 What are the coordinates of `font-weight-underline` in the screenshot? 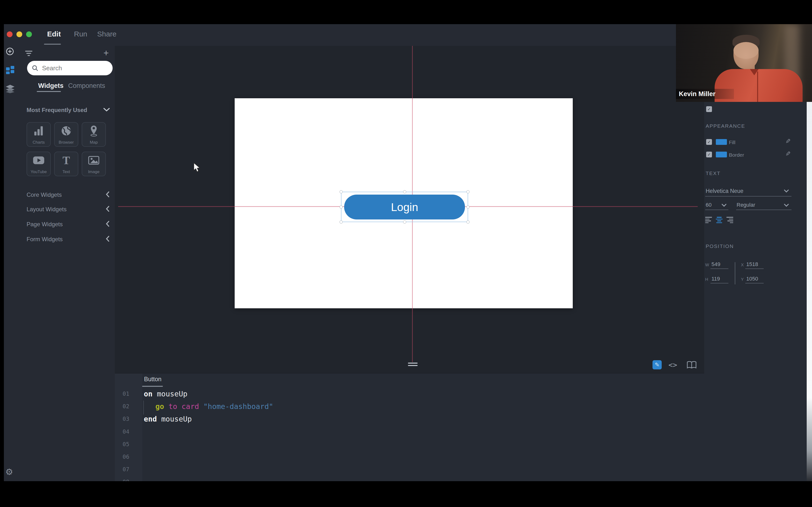 It's located at (764, 210).